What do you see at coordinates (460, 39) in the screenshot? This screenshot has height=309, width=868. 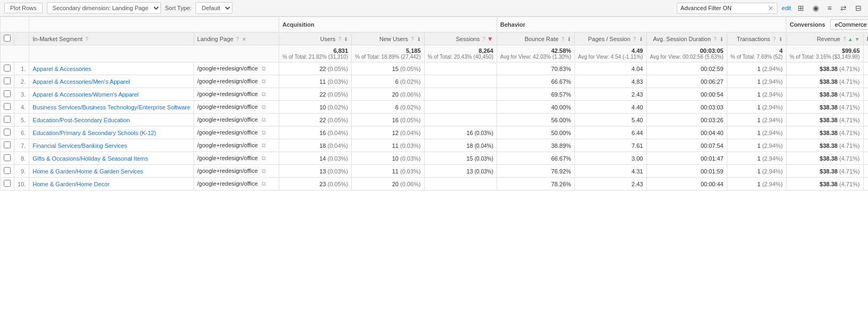 I see `sessions-header: Sessions ? ▼` at bounding box center [460, 39].